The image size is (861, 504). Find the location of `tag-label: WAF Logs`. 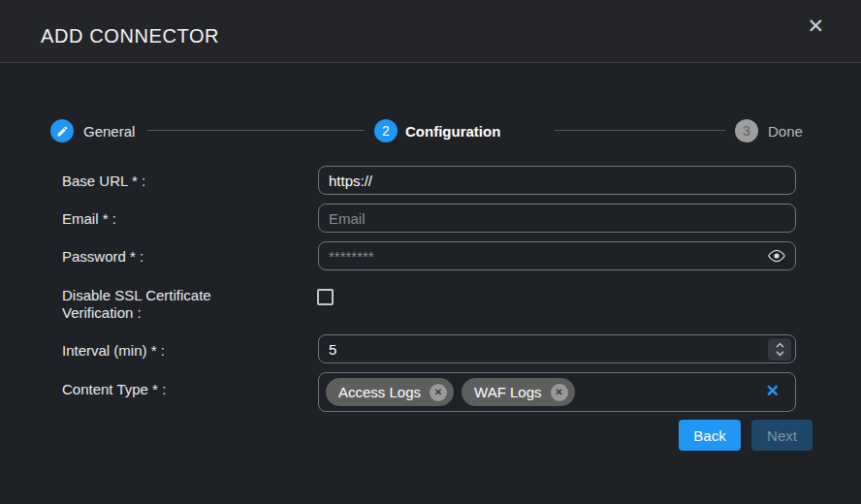

tag-label: WAF Logs is located at coordinates (508, 392).